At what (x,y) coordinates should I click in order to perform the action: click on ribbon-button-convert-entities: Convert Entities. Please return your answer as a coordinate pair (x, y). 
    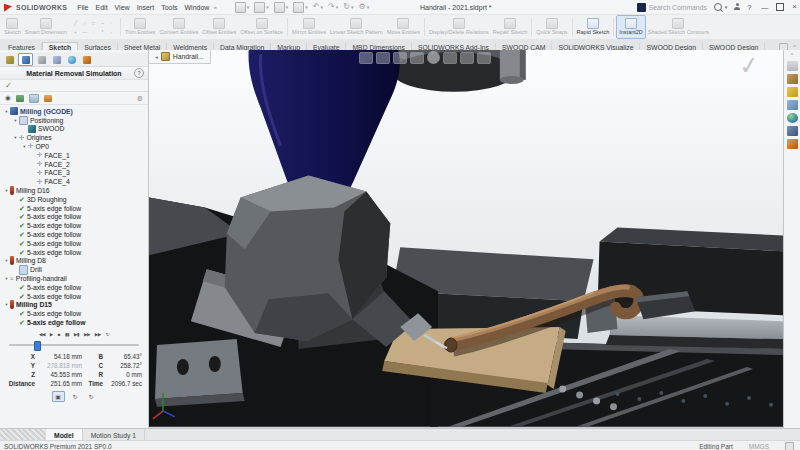
    Looking at the image, I should click on (178, 27).